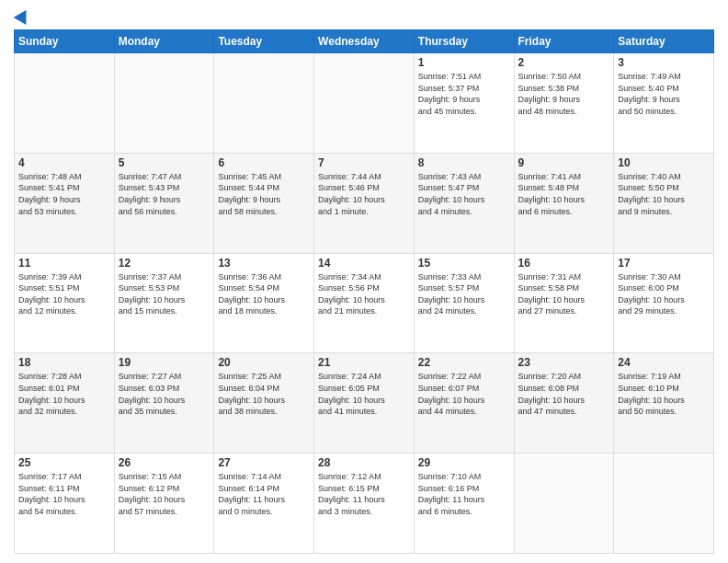 The image size is (728, 563). Describe the element at coordinates (364, 202) in the screenshot. I see `calendar-cell: 7Sunrise: 7:44 AM Sunset: 5:46 PM Daylig…` at that location.